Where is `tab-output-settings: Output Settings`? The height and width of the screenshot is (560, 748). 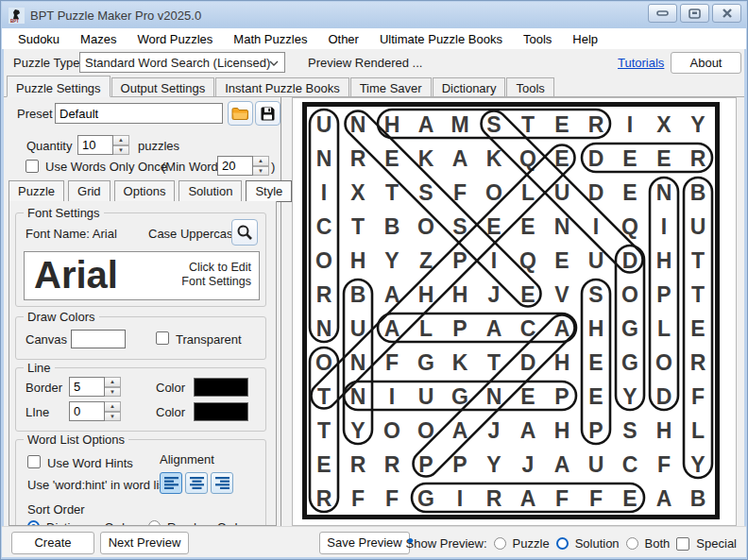
tab-output-settings: Output Settings is located at coordinates (163, 87).